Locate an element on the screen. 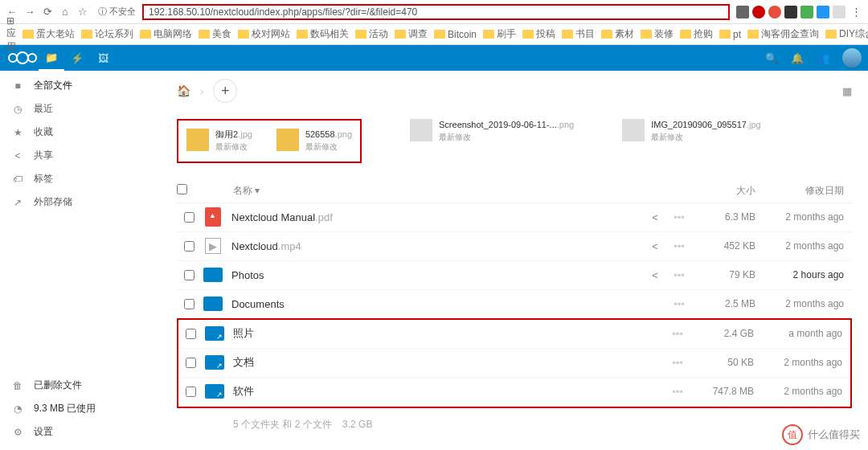 The width and height of the screenshot is (868, 450). column-name: 名称 ▾ is located at coordinates (422, 191).